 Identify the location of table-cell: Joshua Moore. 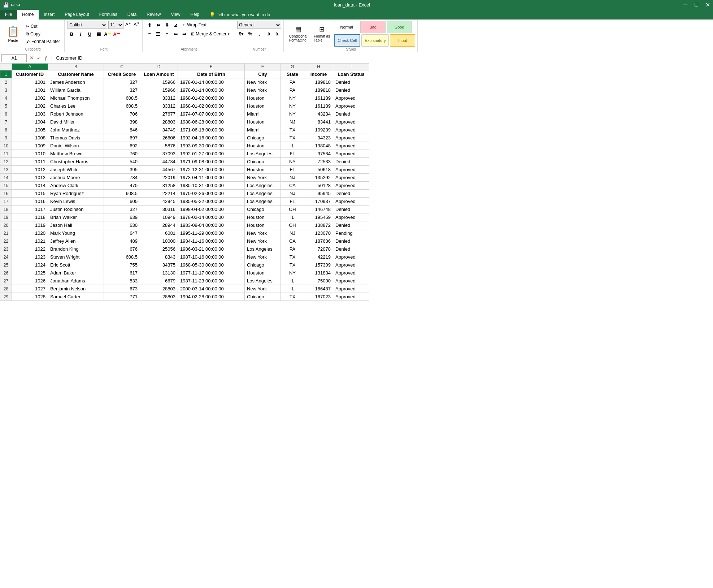
(76, 178).